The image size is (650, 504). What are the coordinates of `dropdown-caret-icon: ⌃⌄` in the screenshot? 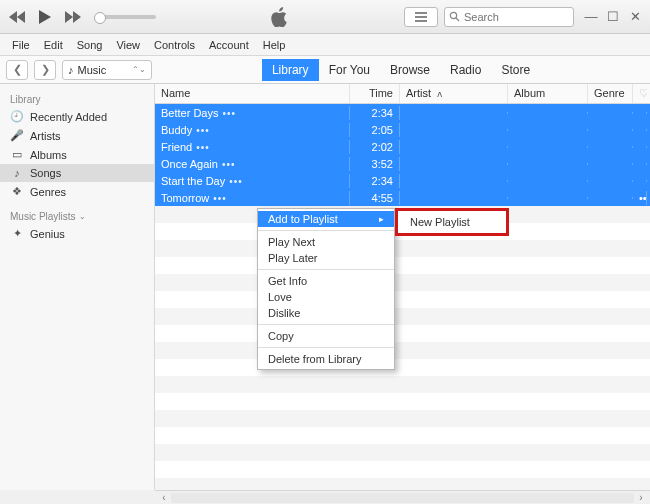 It's located at (139, 70).